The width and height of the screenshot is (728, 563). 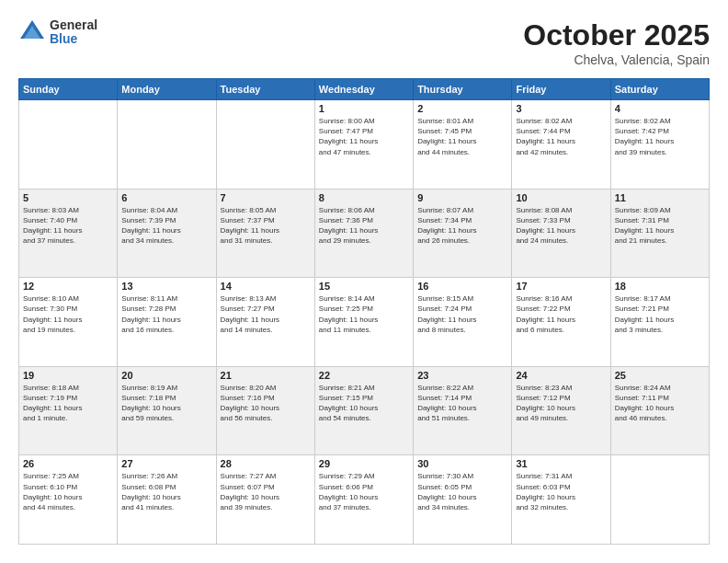 I want to click on calendar-cell: 10Sunrise: 8:08 AM Sunset: 7:33 PM Dayli…, so click(x=561, y=234).